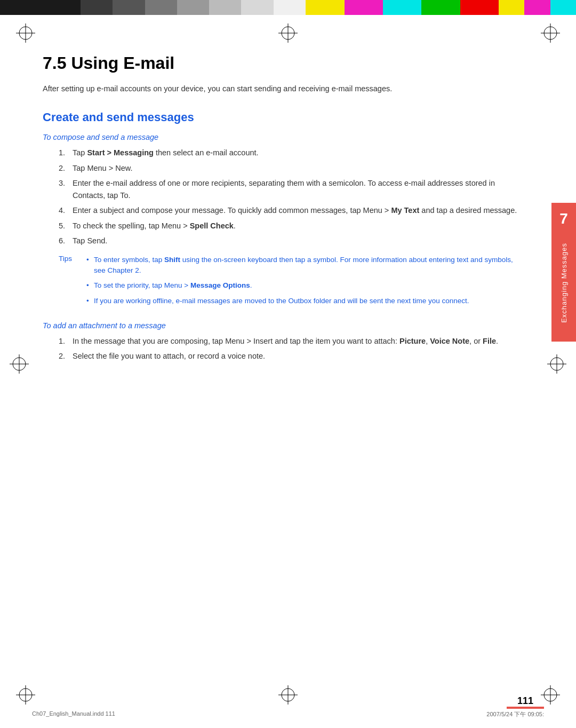 Image resolution: width=576 pixels, height=728 pixels. I want to click on attach-step-1: 1. In the message that you are composing…, so click(291, 341).